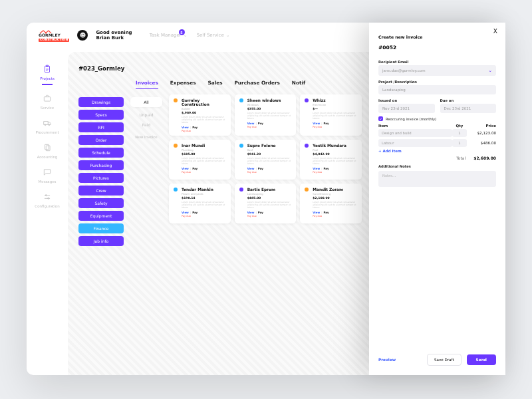 The width and height of the screenshot is (532, 399). Describe the element at coordinates (101, 178) in the screenshot. I see `chip-pictures: Pictures` at that location.